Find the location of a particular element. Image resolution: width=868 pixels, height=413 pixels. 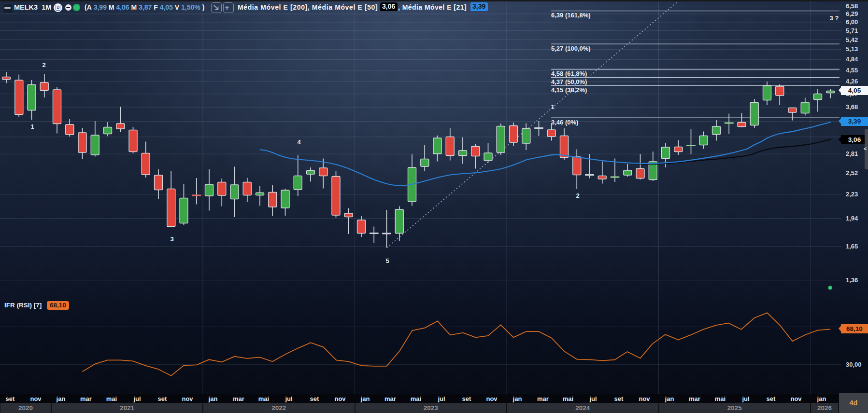

svg-text: 5,27 (100,0%) is located at coordinates (571, 48).